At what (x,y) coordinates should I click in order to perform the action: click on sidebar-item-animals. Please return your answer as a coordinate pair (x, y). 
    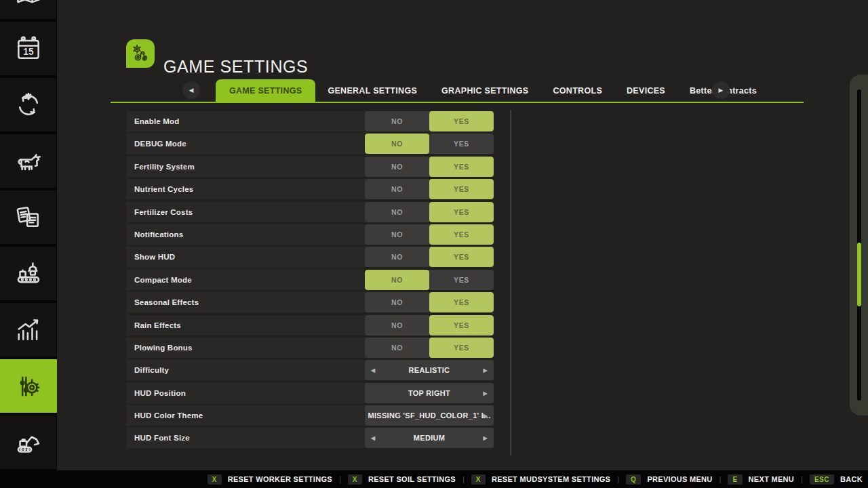
    Looking at the image, I should click on (28, 161).